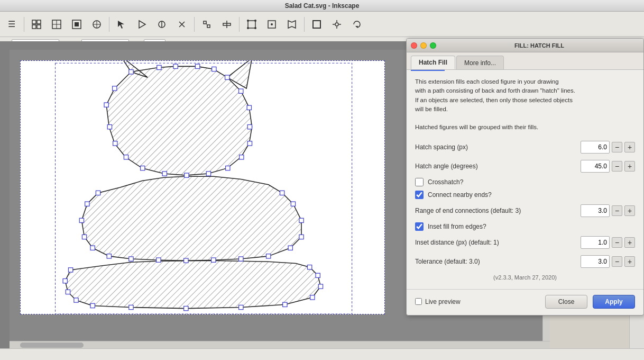  What do you see at coordinates (566, 302) in the screenshot?
I see `close-button: Close` at bounding box center [566, 302].